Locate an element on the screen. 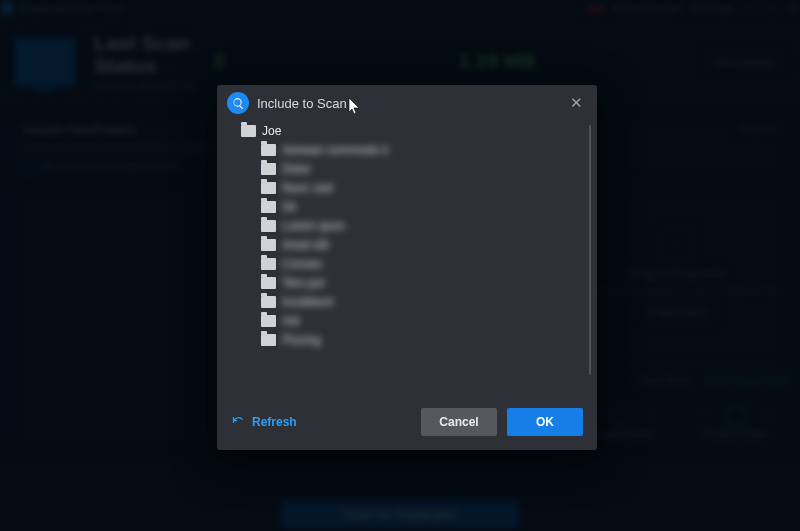  dialog-close-button: ✕ is located at coordinates (576, 103).